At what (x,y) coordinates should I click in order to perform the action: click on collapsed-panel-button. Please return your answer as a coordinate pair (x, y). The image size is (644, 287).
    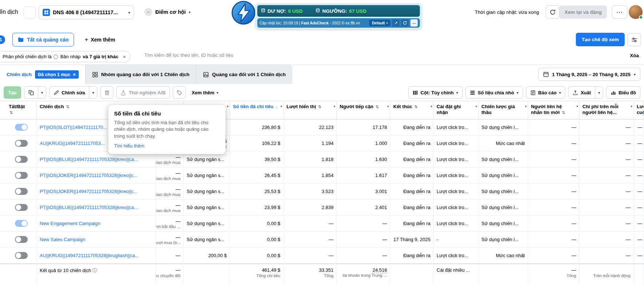
    Looking at the image, I should click on (30, 12).